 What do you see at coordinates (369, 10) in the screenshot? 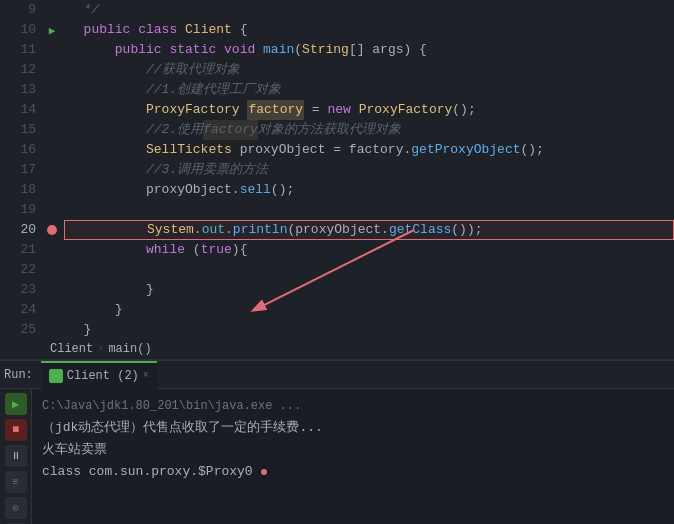
I see `code-line-9: */` at bounding box center [369, 10].